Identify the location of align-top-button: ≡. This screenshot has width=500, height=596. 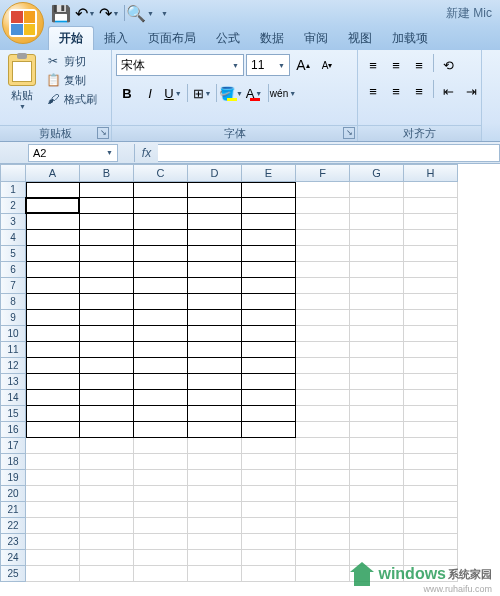
(373, 65).